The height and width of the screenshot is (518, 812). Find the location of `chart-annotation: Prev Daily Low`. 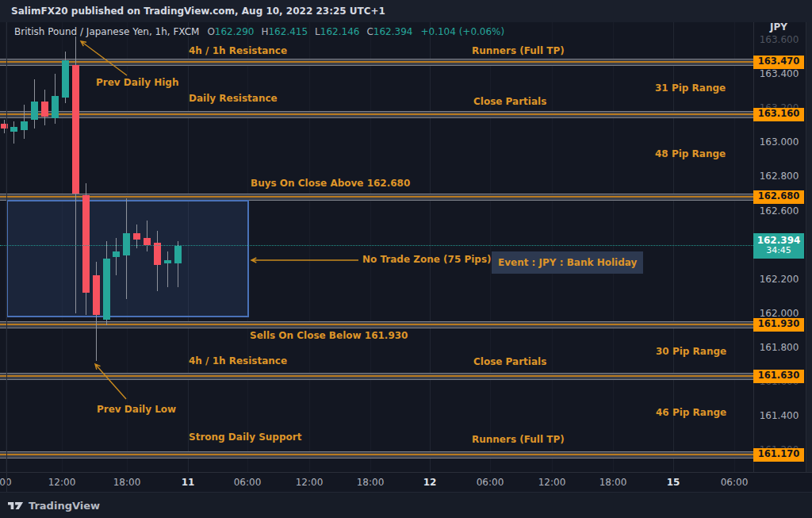

chart-annotation: Prev Daily Low is located at coordinates (136, 409).